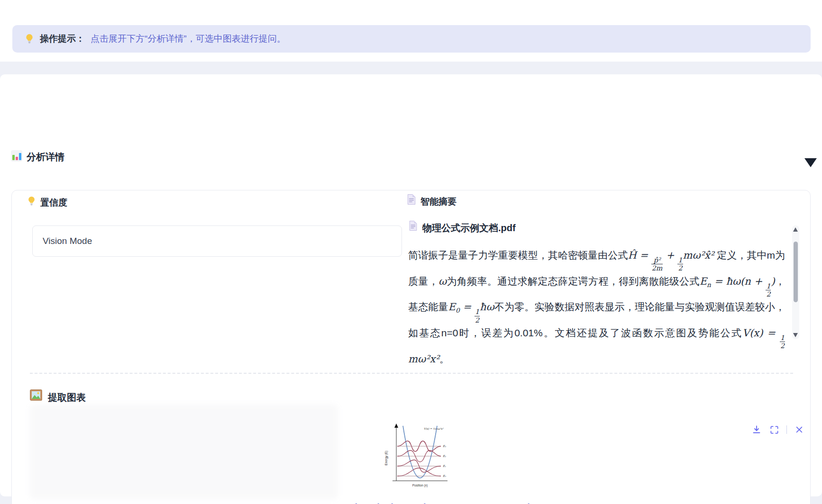  Describe the element at coordinates (787, 430) in the screenshot. I see `actions-separator` at that location.